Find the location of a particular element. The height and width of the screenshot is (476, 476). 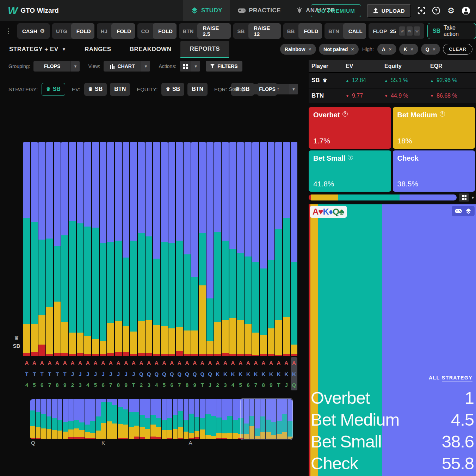

flop-label-AJ2: AJ2 is located at coordinates (73, 374).